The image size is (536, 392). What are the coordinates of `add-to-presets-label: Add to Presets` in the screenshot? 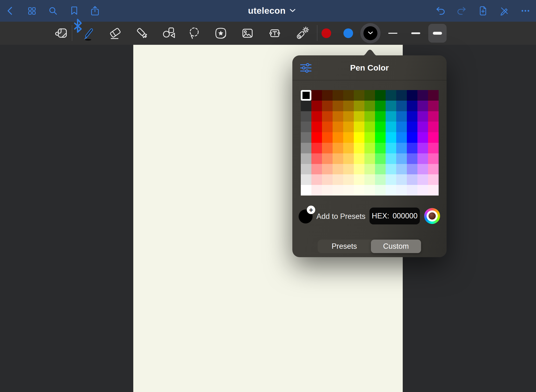 It's located at (341, 216).